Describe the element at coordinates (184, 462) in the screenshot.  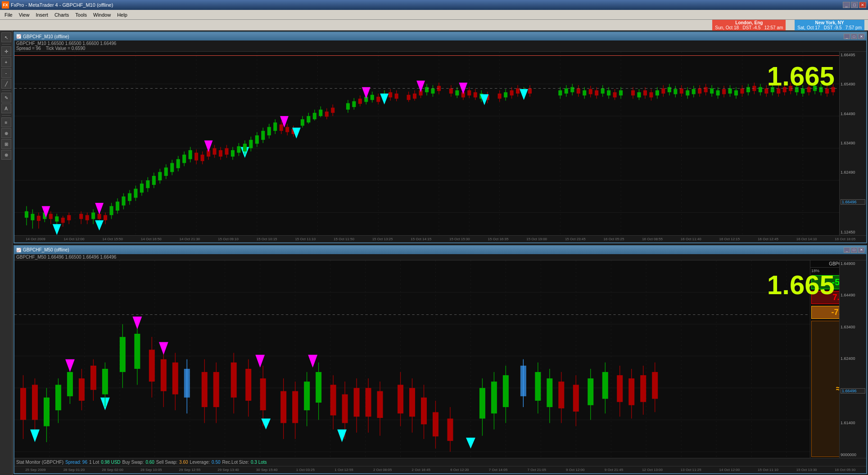
I see `stat-sellswap: 3.60` at that location.